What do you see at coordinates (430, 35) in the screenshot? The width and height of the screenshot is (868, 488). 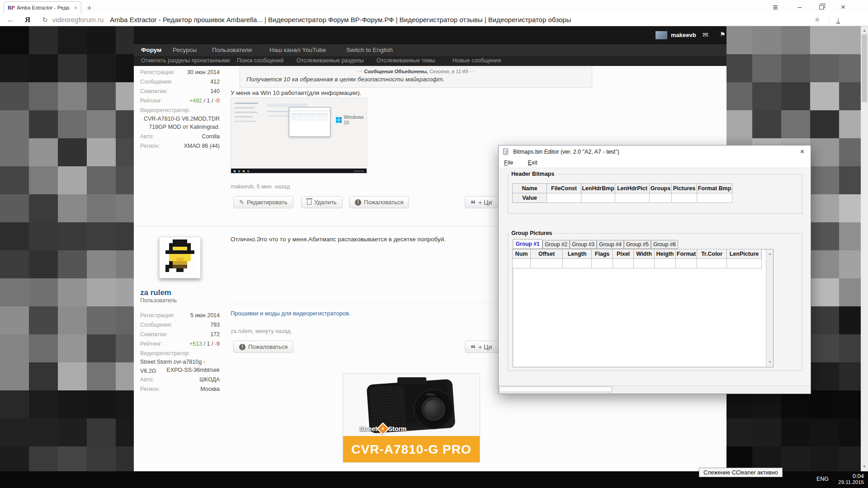 I see `forum-header: makeevb ✉ ⚑` at bounding box center [430, 35].